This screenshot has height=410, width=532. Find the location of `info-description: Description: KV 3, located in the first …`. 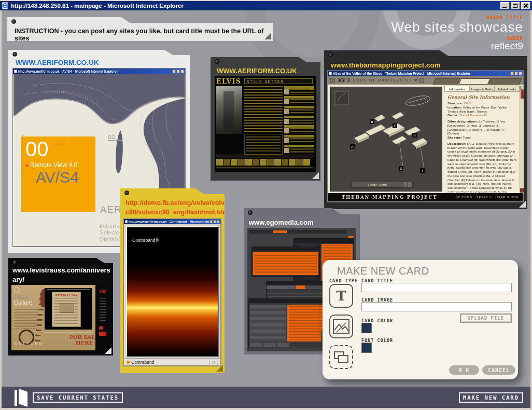

info-description: Description: KV 3, located in the first … is located at coordinates (482, 167).